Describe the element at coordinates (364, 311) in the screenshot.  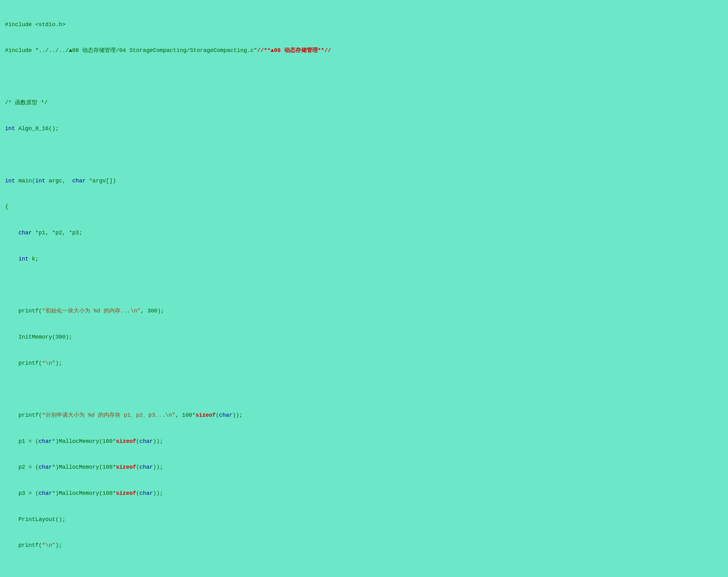
I see `line-printf-init: printf(“初始化一块大小为 %d 的内存...\n”, 300);` at that location.